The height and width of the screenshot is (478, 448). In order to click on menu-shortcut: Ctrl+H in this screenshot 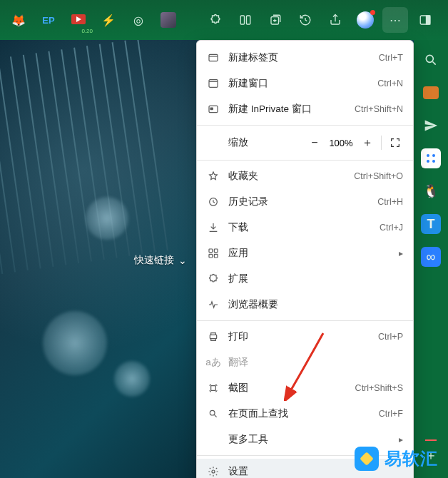, I will do `click(390, 202)`.